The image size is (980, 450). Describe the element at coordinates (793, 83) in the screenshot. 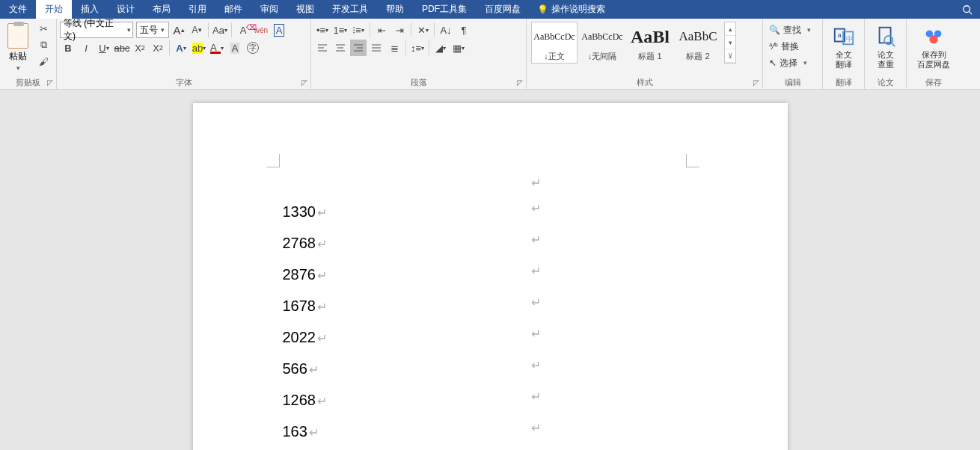

I see `editing-label: 编辑` at that location.